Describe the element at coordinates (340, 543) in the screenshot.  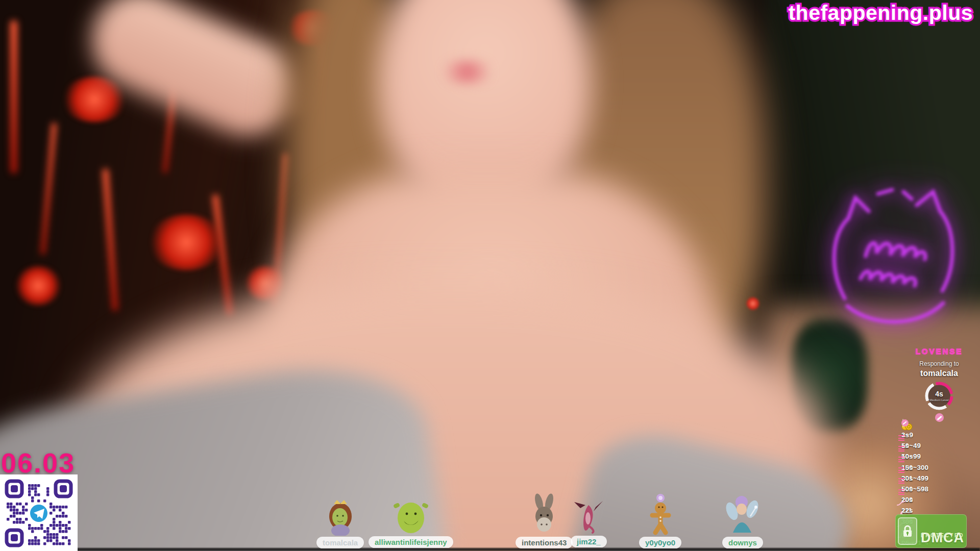
I see `username-pill: tomalcala` at that location.